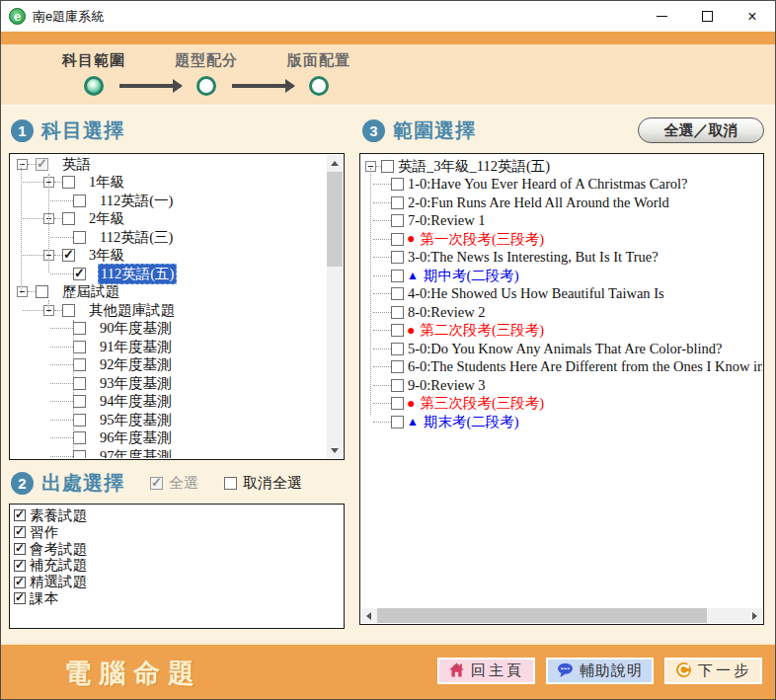 This screenshot has height=700, width=776. What do you see at coordinates (169, 330) in the screenshot?
I see `subject-tree-row: 90年度基測` at bounding box center [169, 330].